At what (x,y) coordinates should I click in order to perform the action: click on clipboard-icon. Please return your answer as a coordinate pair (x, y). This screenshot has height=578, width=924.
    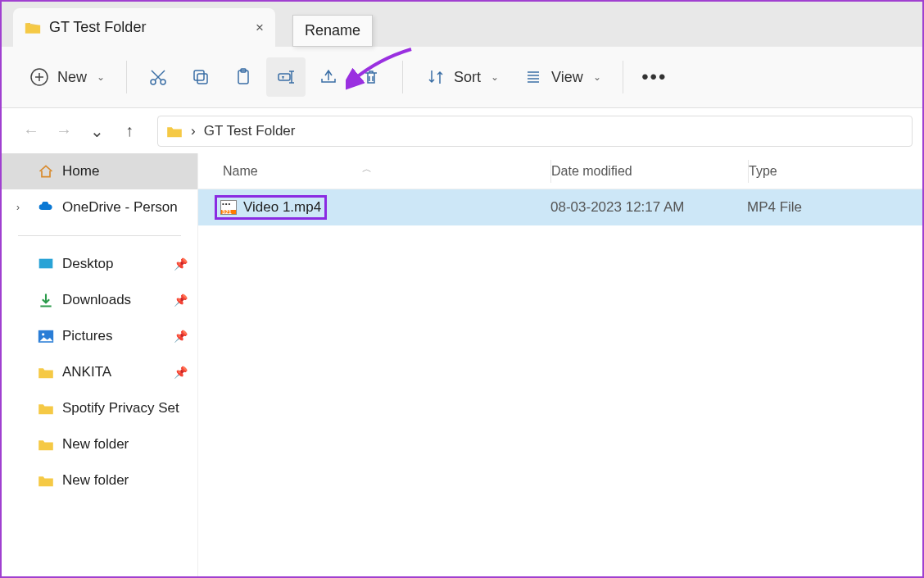
    Looking at the image, I should click on (243, 77).